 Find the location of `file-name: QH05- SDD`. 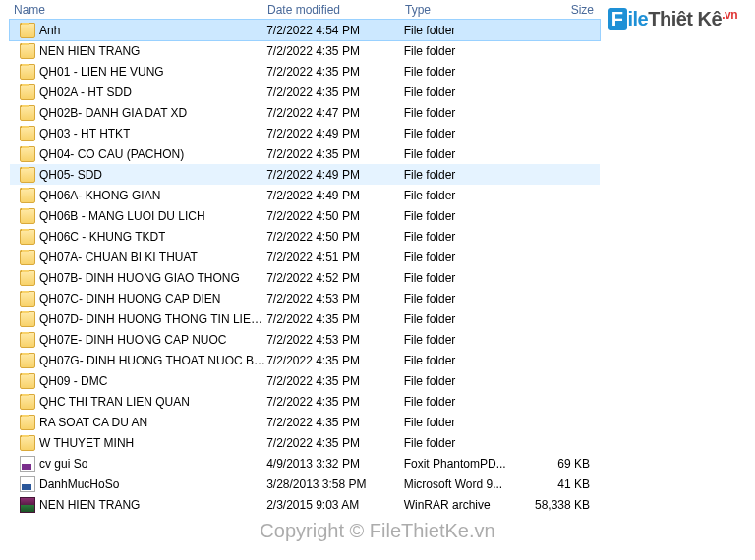

file-name: QH05- SDD is located at coordinates (71, 175).